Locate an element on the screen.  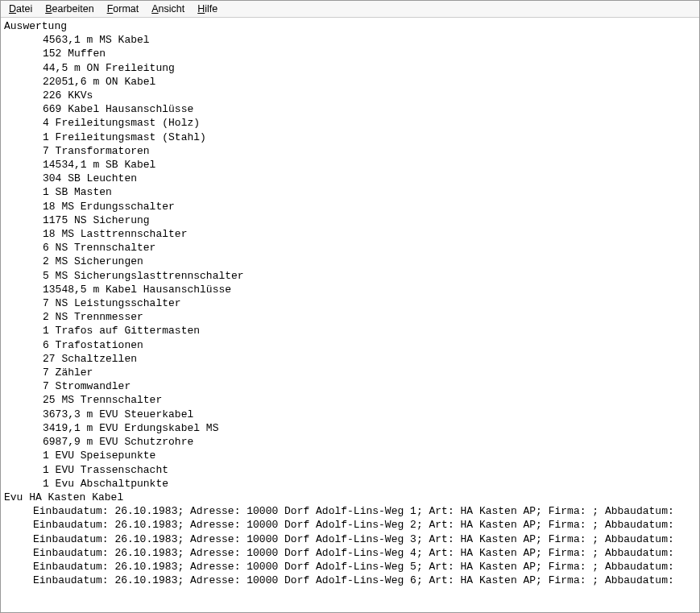
menu-label-rest: earbeiten is located at coordinates (73, 9).